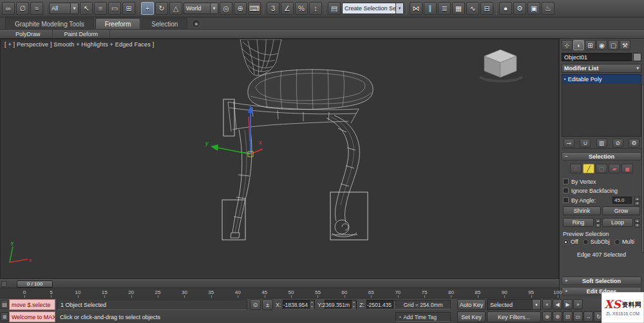 This screenshot has height=323, width=644. I want to click on utilities-tab-icon: ⚒, so click(625, 45).